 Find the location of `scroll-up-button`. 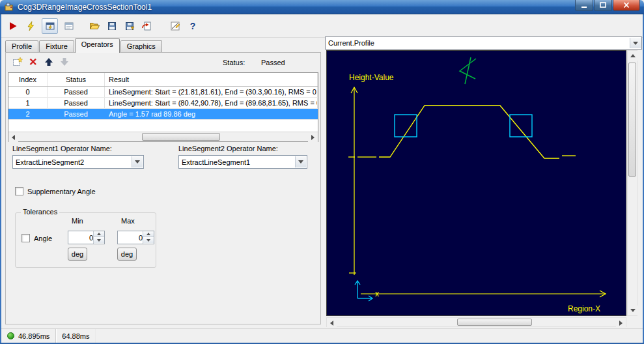

scroll-up-button is located at coordinates (633, 56).